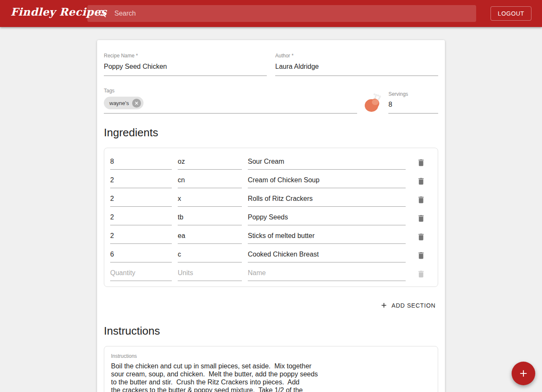 The image size is (542, 392). Describe the element at coordinates (185, 68) in the screenshot. I see `recipe-name-input` at that location.